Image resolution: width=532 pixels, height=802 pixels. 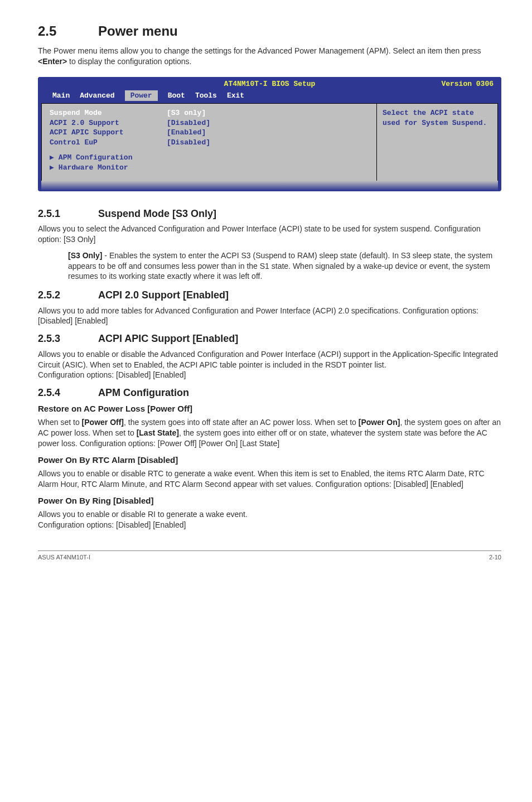 What do you see at coordinates (495, 558) in the screenshot?
I see `footer-right: 2-10` at bounding box center [495, 558].